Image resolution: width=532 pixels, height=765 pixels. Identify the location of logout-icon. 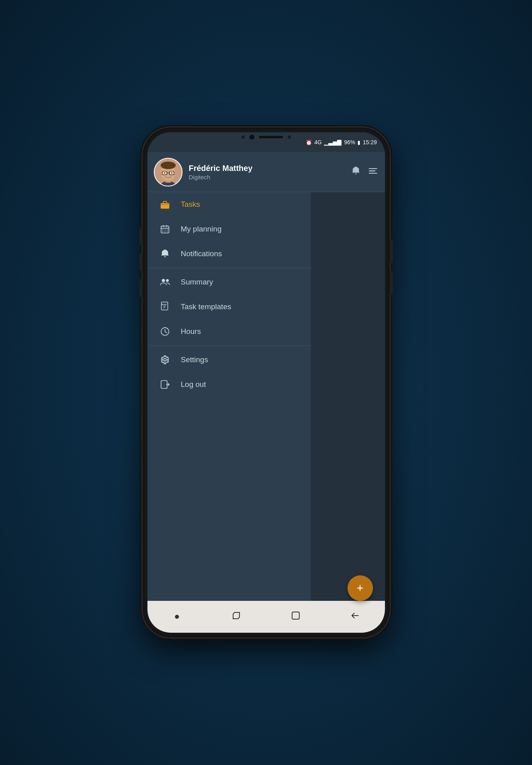
(165, 384).